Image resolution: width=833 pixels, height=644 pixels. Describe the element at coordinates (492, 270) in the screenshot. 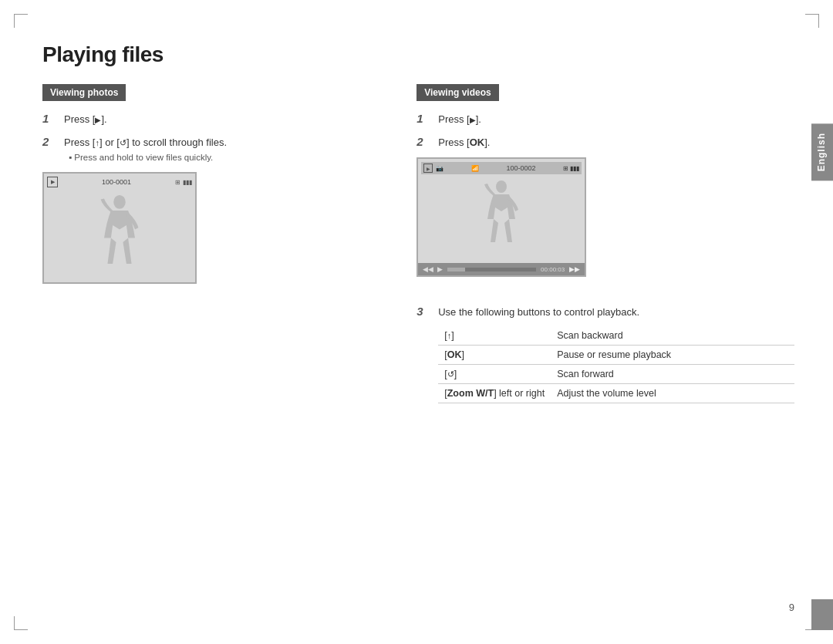

I see `video-progress-track` at that location.